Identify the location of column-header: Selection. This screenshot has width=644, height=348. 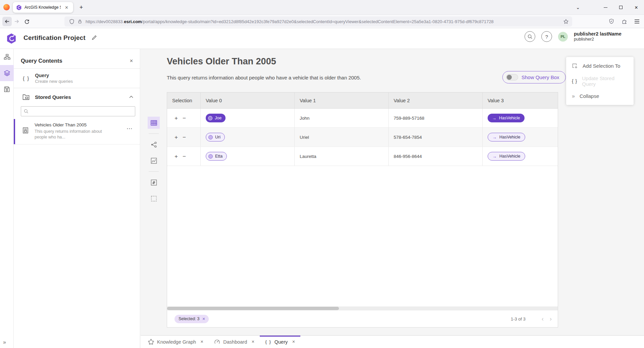
(184, 101).